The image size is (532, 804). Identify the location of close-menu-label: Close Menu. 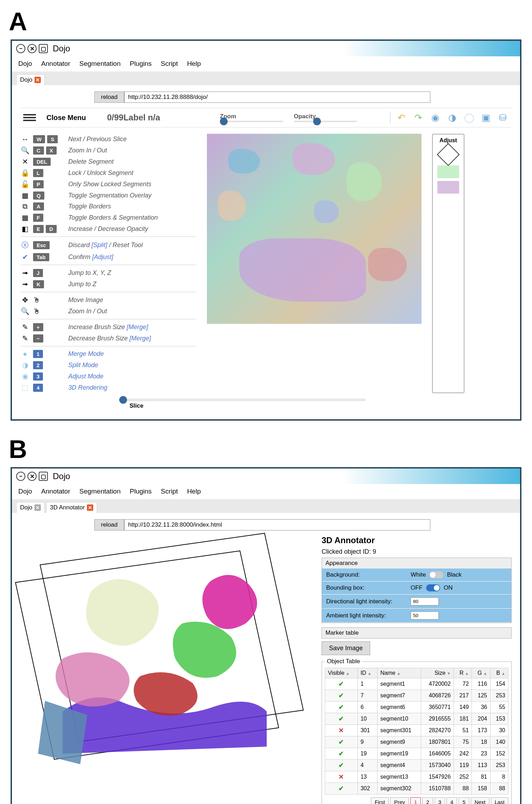
(66, 118).